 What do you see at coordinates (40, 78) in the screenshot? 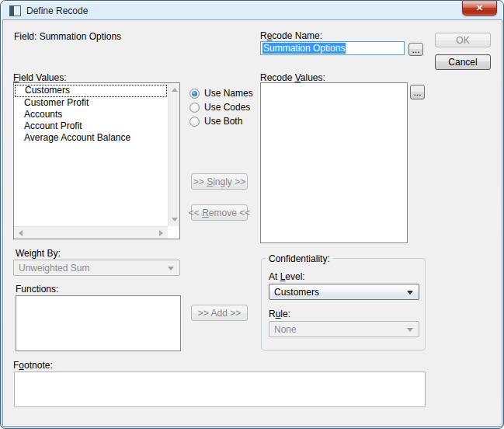
I see `field-values-label: Field Values:` at bounding box center [40, 78].